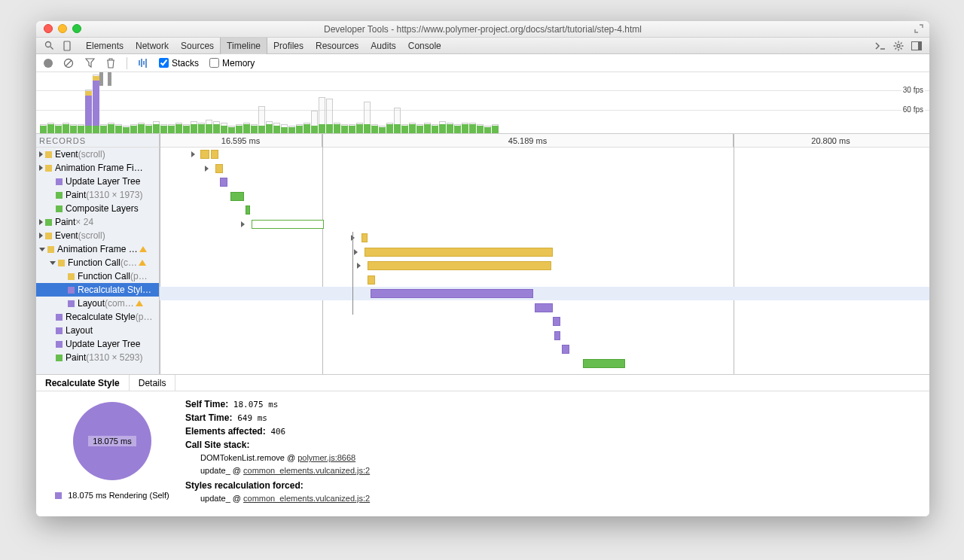 This screenshot has height=560, width=964. I want to click on dock-icon, so click(917, 46).